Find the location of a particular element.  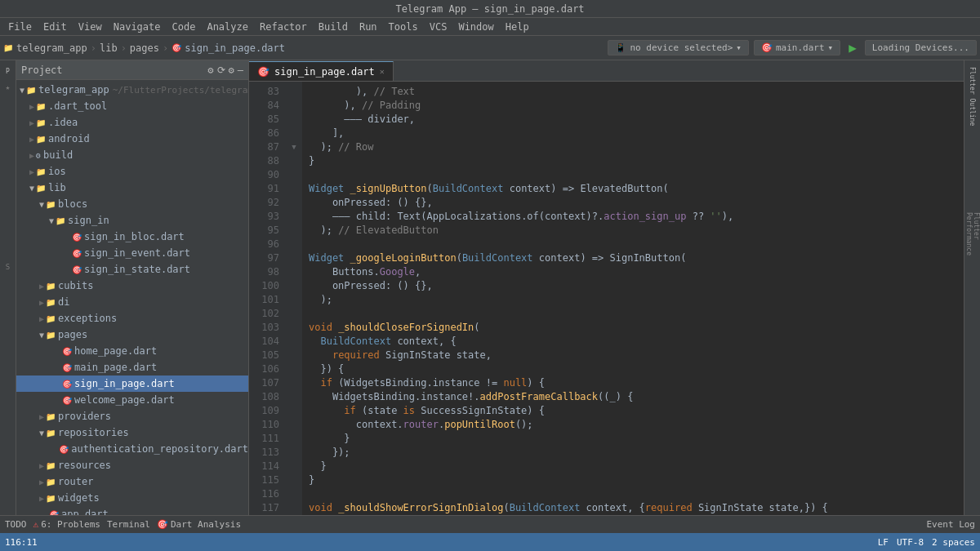

terminal-panel: Terminal is located at coordinates (129, 524).